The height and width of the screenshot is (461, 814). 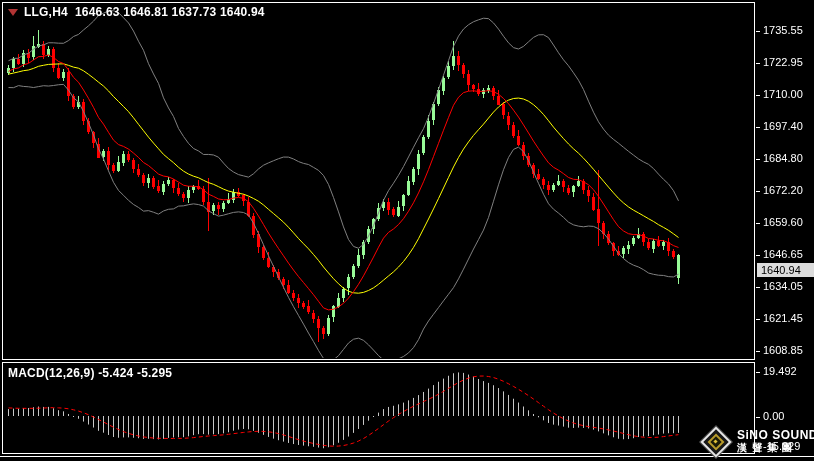 What do you see at coordinates (782, 446) in the screenshot?
I see `macd-axis-label: -15.029` at bounding box center [782, 446].